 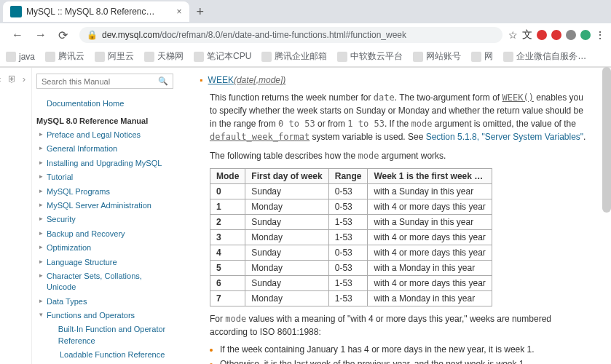 I want to click on doc-home-link: Documentation Home, so click(x=105, y=105).